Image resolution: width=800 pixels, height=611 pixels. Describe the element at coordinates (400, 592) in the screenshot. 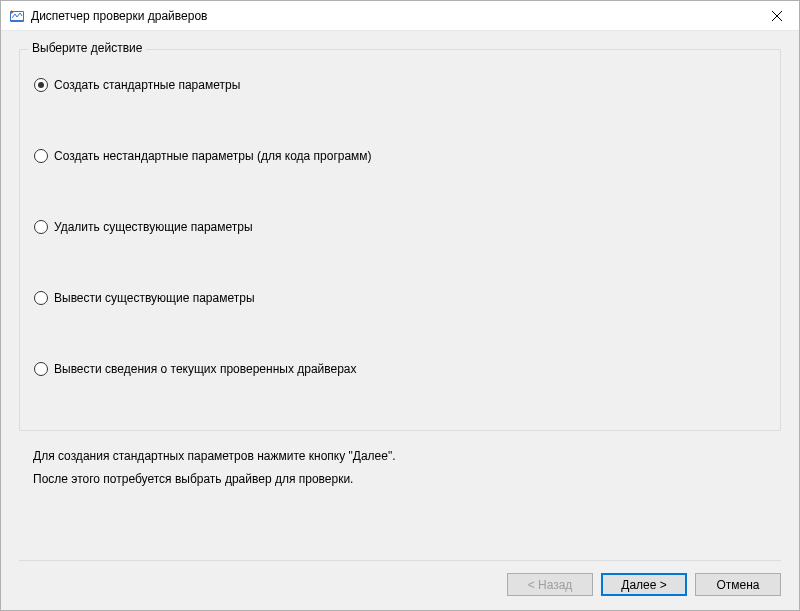

I see `button-row: < Назад Далее > Отмена` at that location.